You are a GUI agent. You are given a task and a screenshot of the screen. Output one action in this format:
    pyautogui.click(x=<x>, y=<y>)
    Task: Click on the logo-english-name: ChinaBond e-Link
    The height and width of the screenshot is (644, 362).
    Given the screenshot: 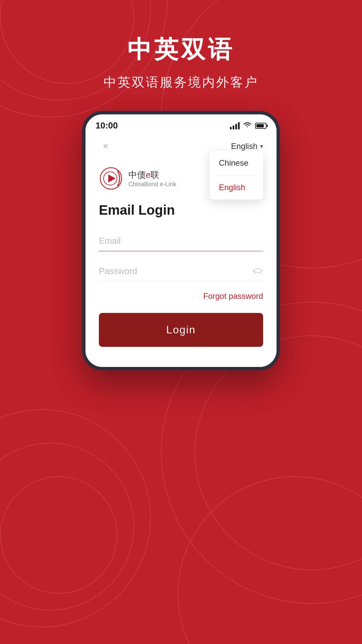 What is the action you would take?
    pyautogui.click(x=152, y=184)
    